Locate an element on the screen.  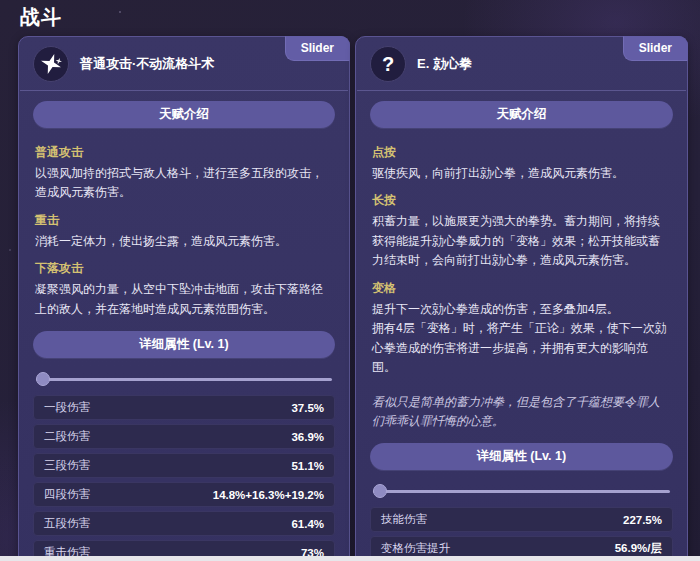
bottom-edge-strip is located at coordinates (350, 558).